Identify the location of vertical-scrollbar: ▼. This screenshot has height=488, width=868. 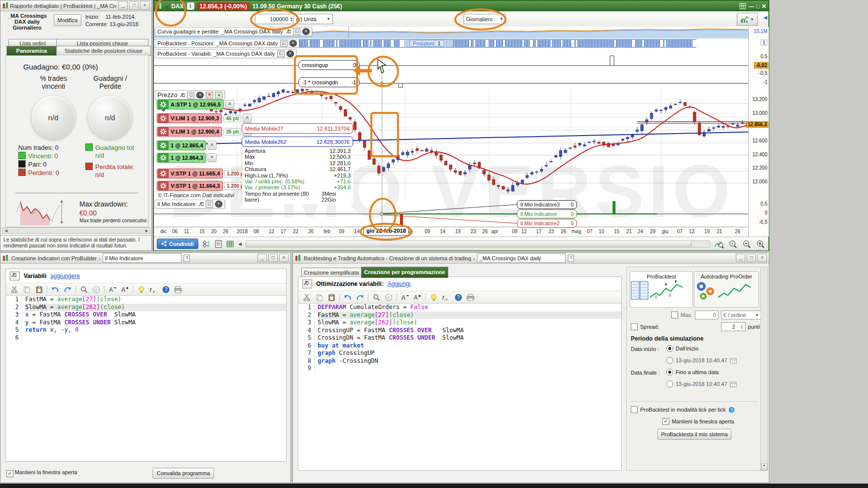
(764, 369).